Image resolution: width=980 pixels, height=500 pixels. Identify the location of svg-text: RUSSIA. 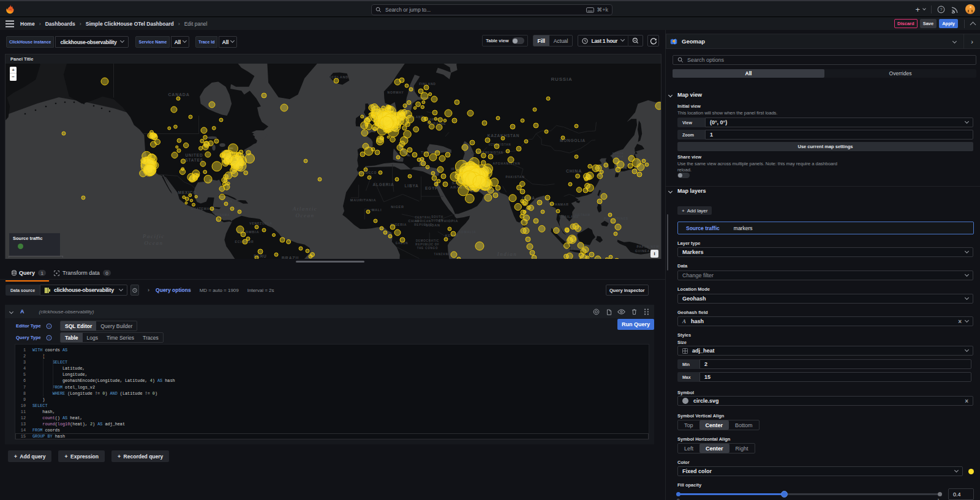
(561, 80).